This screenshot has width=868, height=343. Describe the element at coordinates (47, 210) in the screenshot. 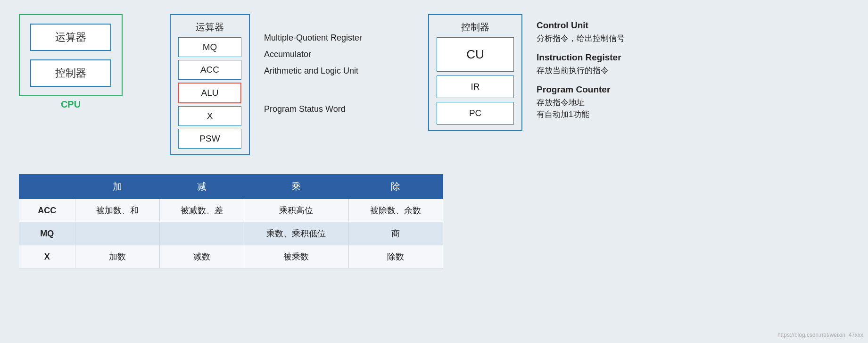

I see `table-cell-acc-label: ACC` at that location.